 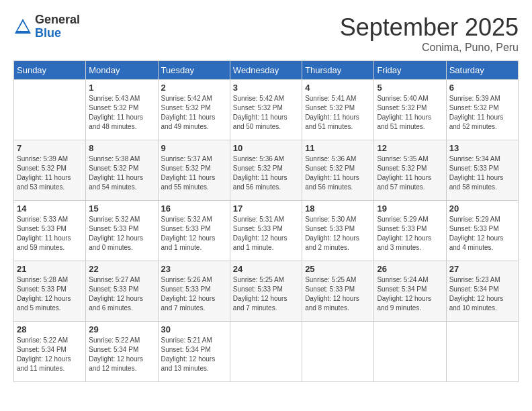 What do you see at coordinates (482, 71) in the screenshot?
I see `col-saturday: Saturday` at bounding box center [482, 71].